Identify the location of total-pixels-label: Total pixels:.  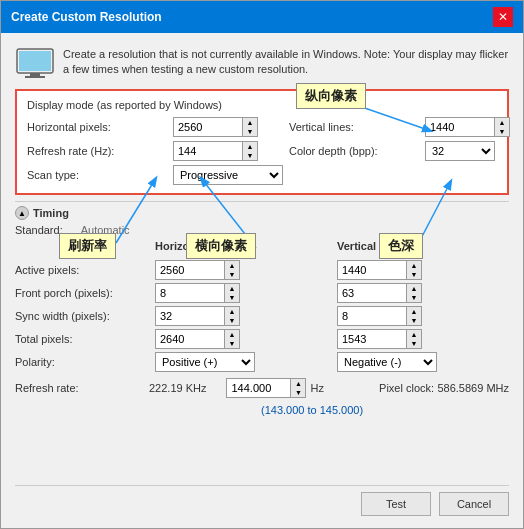
(80, 339).